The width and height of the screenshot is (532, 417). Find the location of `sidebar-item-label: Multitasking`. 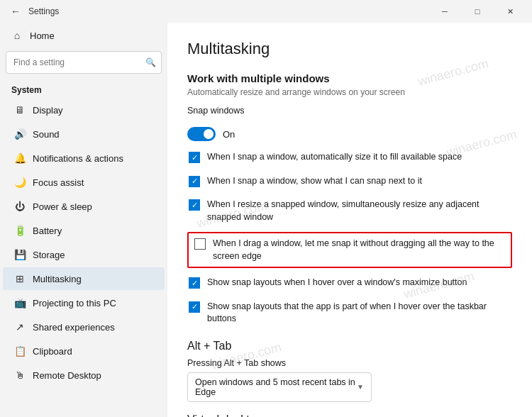

sidebar-item-label: Multitasking is located at coordinates (57, 279).